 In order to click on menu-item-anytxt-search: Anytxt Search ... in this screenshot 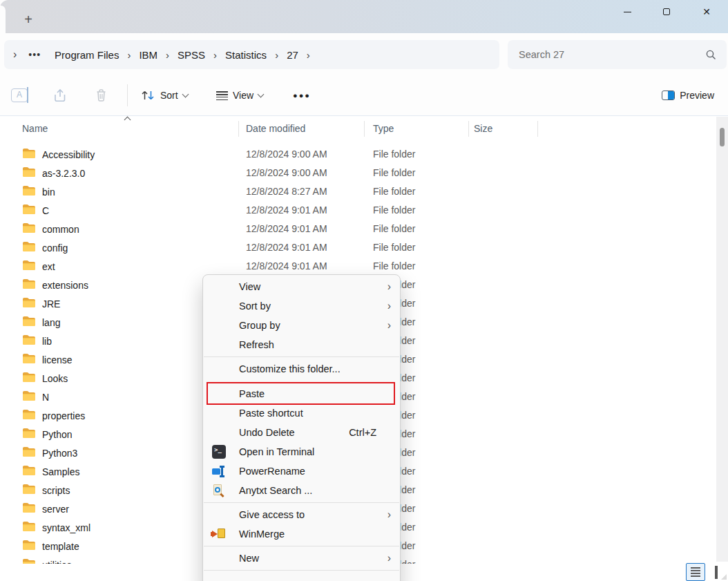, I will do `click(301, 490)`.